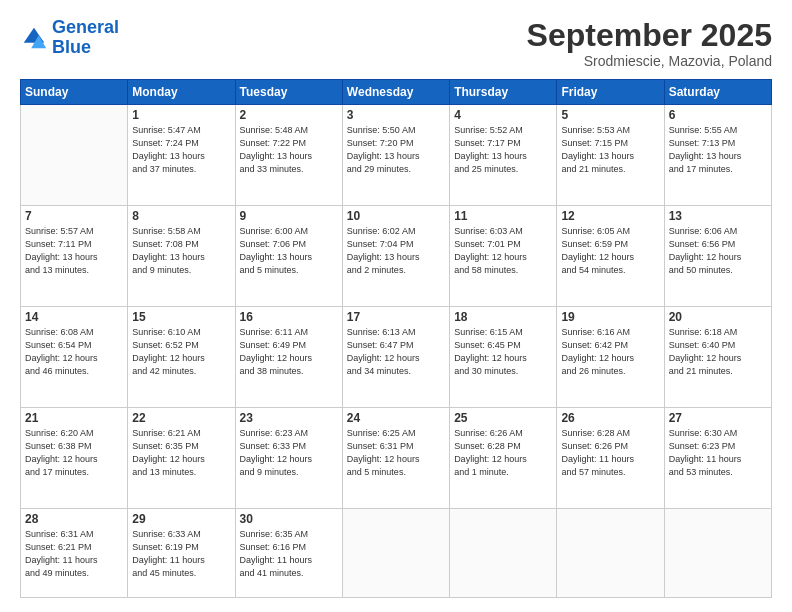 This screenshot has width=792, height=612. What do you see at coordinates (288, 156) in the screenshot?
I see `table-row: 2Sunrise: 5:48 AM Sunset: 7:22 PM Daylig…` at bounding box center [288, 156].